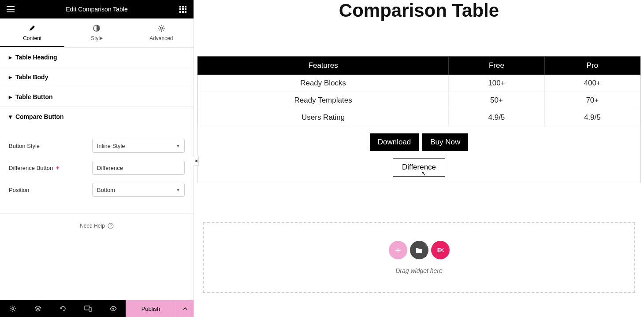 The height and width of the screenshot is (317, 644). I want to click on help-icon: ?, so click(111, 226).